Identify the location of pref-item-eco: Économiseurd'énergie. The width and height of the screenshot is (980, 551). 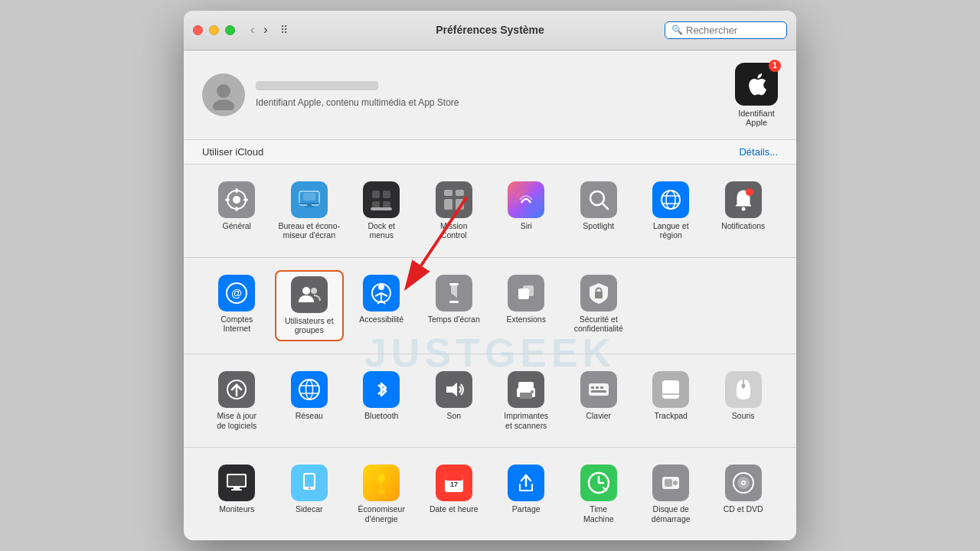
(381, 494).